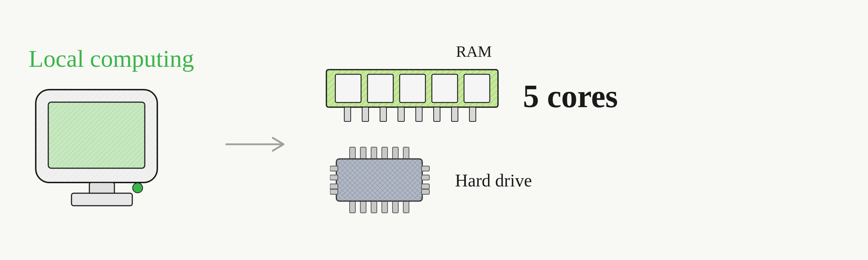  Describe the element at coordinates (104, 147) in the screenshot. I see `monitor-illustration` at that location.